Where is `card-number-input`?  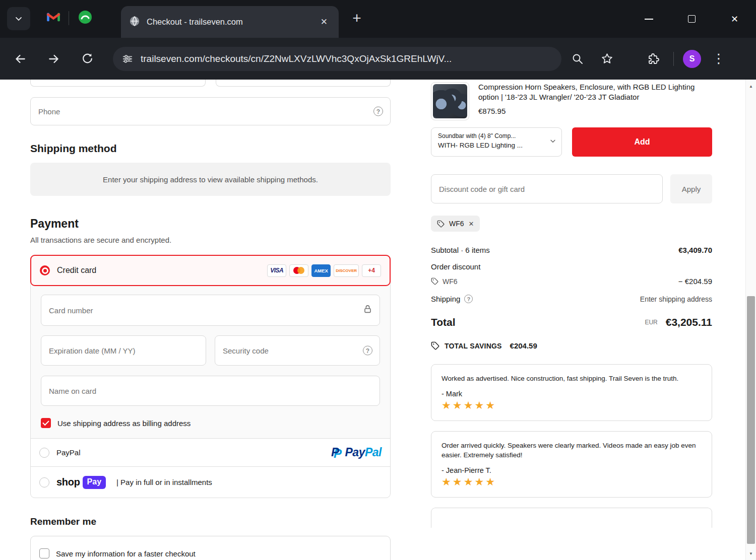
card-number-input is located at coordinates (211, 310).